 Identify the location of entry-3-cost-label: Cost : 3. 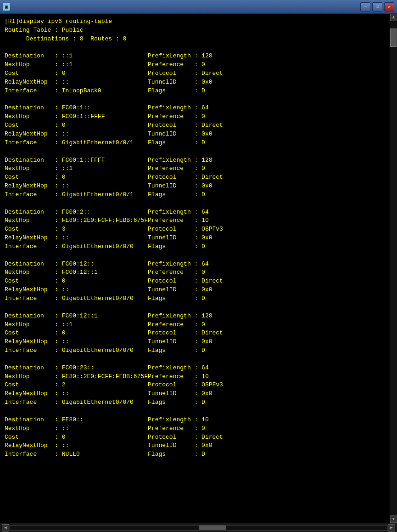
(76, 229).